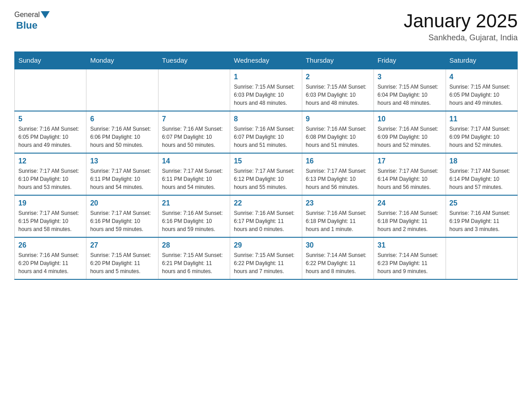 The height and width of the screenshot is (411, 532). Describe the element at coordinates (338, 90) in the screenshot. I see `calendar-cell: 2Sunrise: 7:15 AM Sunset: 6:03 PM Daylig…` at that location.